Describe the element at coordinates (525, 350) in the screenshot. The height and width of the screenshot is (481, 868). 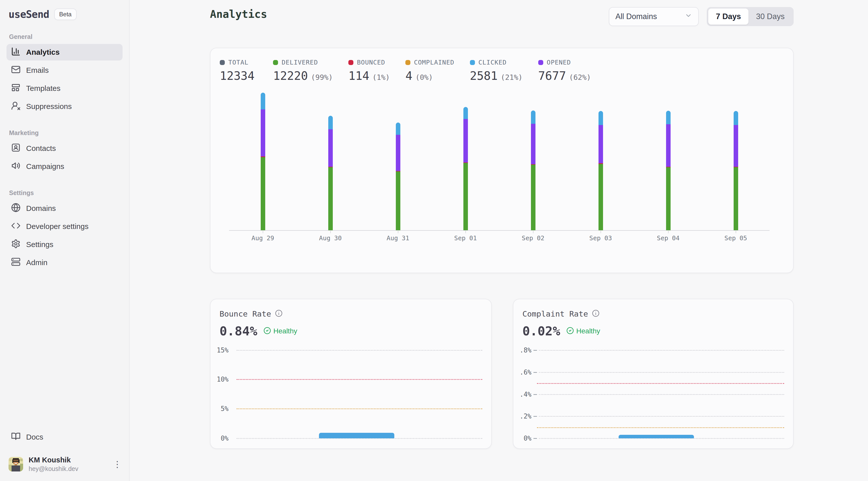
I see `y-axis-label: .8%` at that location.